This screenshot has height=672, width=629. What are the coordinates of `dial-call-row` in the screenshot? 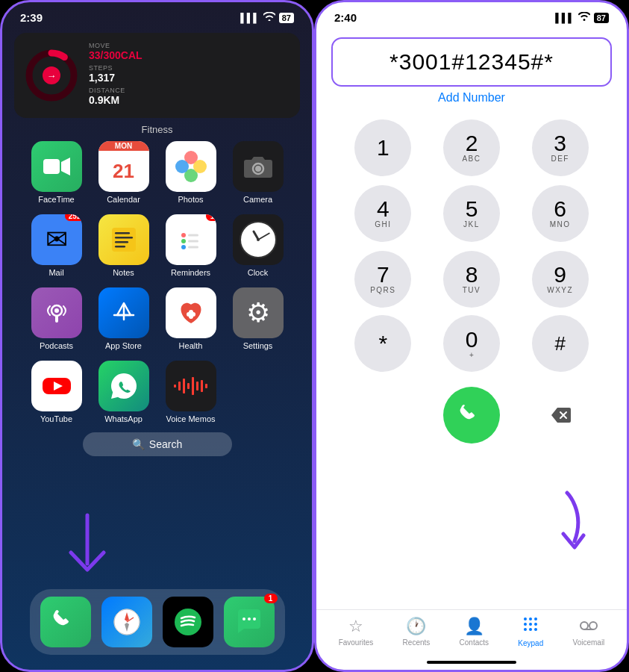 It's located at (472, 411).